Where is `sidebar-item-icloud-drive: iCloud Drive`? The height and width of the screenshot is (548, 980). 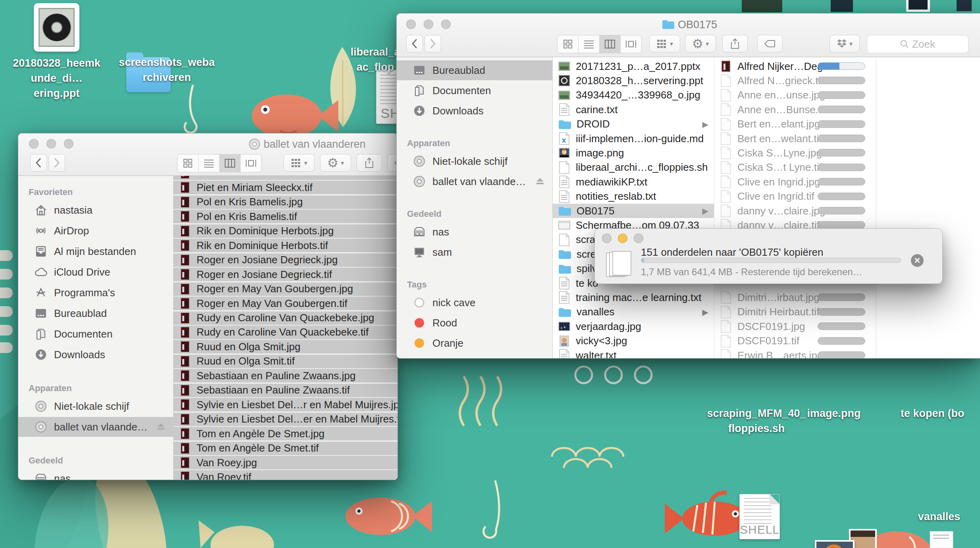
sidebar-item-icloud-drive: iCloud Drive is located at coordinates (96, 272).